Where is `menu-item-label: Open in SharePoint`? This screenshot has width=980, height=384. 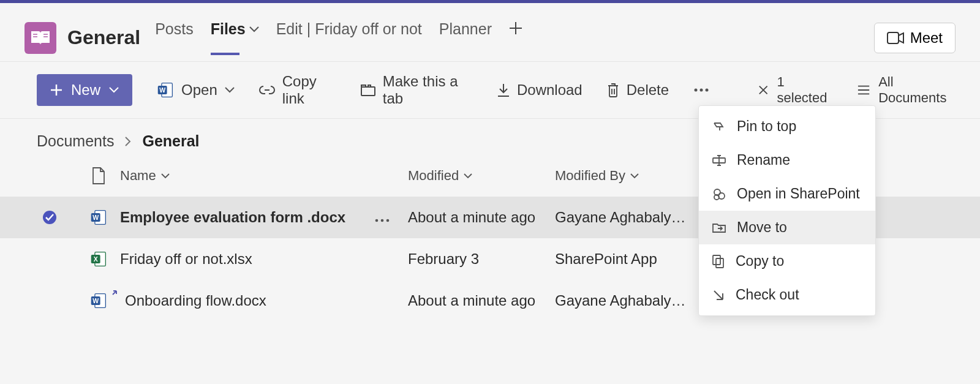
menu-item-label: Open in SharePoint is located at coordinates (799, 194).